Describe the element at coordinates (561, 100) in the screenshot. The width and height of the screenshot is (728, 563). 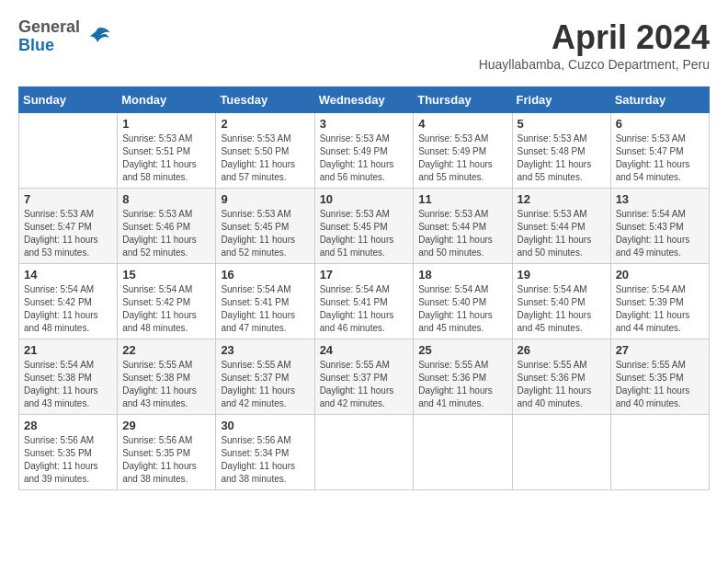
I see `calendar-header-friday: Friday` at that location.